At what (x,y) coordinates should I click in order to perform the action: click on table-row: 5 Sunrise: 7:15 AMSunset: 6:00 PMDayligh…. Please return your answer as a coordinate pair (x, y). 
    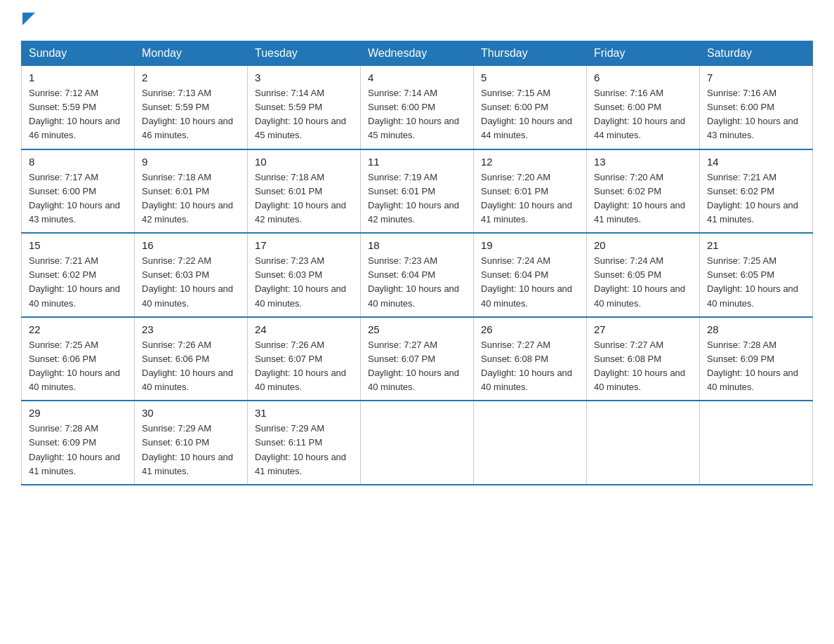
    Looking at the image, I should click on (531, 108).